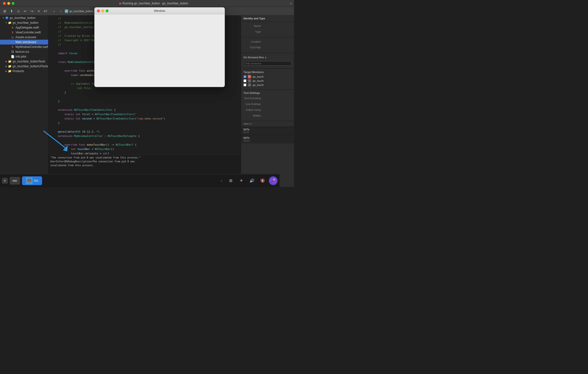 The width and height of the screenshot is (588, 374). What do you see at coordinates (6, 62) in the screenshot?
I see `disclosure-tests: ▶` at bounding box center [6, 62].